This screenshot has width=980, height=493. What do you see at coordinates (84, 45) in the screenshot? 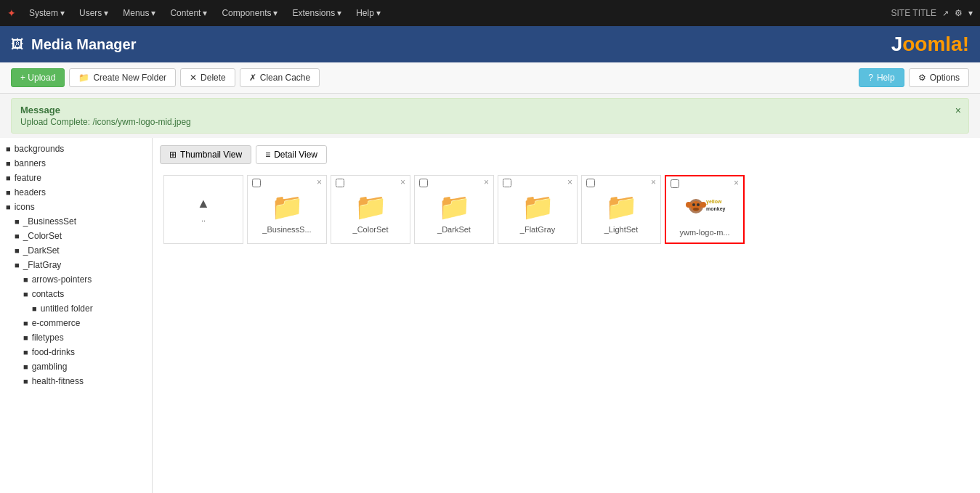
I see `page-title: Media Manager` at bounding box center [84, 45].